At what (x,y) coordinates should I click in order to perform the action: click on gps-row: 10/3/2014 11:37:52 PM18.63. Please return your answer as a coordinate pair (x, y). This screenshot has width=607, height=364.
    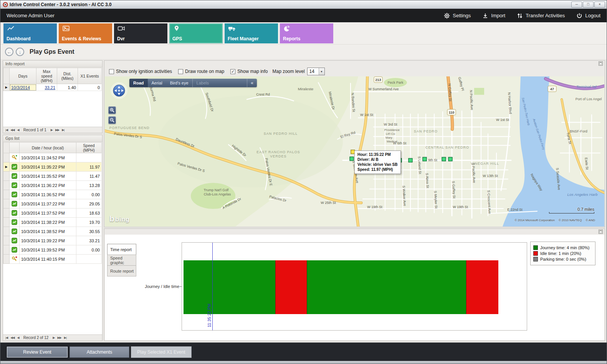
    Looking at the image, I should click on (53, 213).